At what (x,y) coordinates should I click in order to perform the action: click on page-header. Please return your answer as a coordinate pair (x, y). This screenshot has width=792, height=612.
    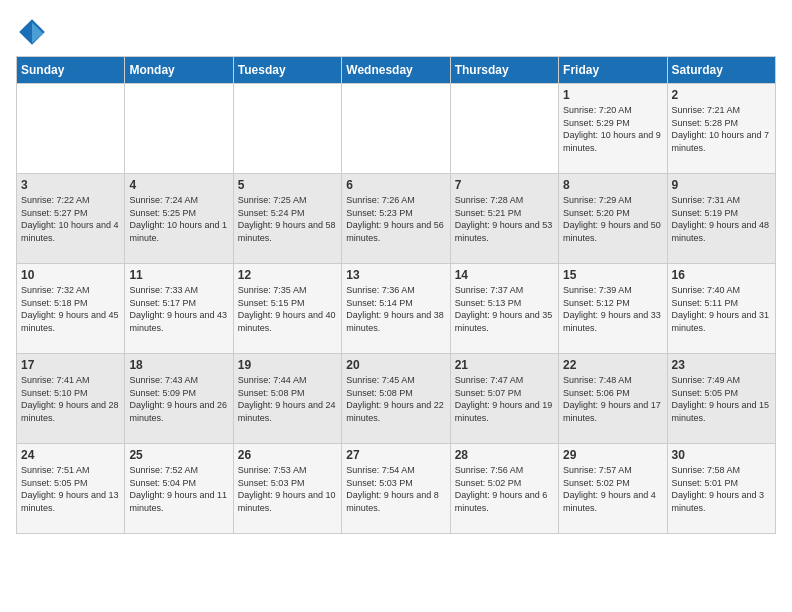
    Looking at the image, I should click on (396, 32).